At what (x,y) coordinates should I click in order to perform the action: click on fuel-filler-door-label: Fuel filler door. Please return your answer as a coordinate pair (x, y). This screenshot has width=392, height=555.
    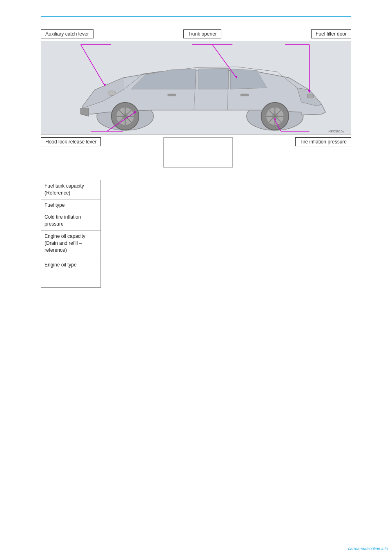
    Looking at the image, I should click on (331, 34).